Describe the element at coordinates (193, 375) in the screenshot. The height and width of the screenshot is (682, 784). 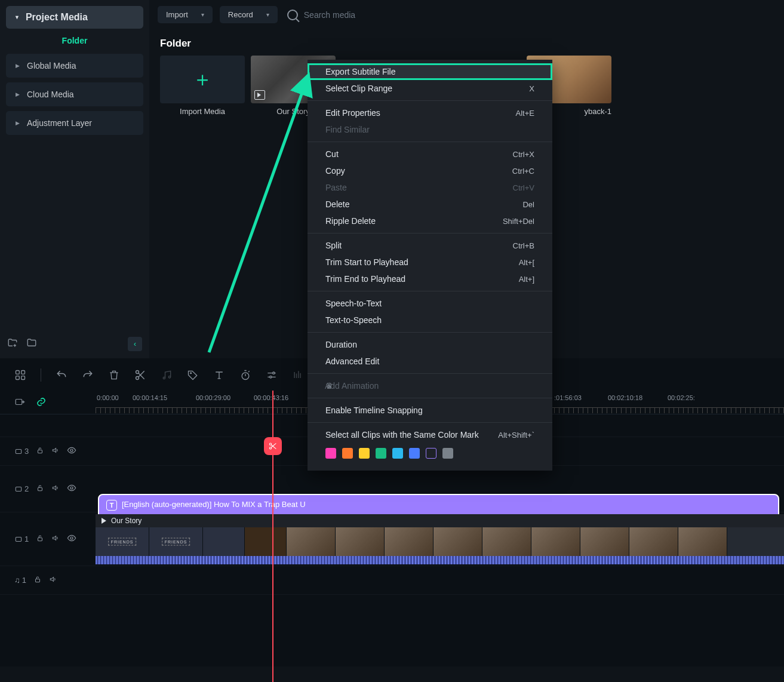
I see `tag-icon` at that location.